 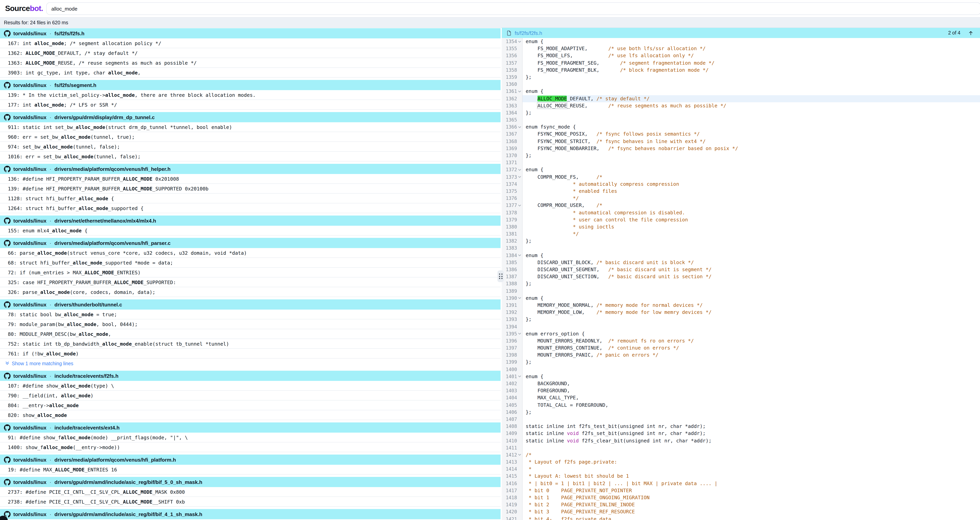 I want to click on code-line: 1389, so click(x=741, y=291).